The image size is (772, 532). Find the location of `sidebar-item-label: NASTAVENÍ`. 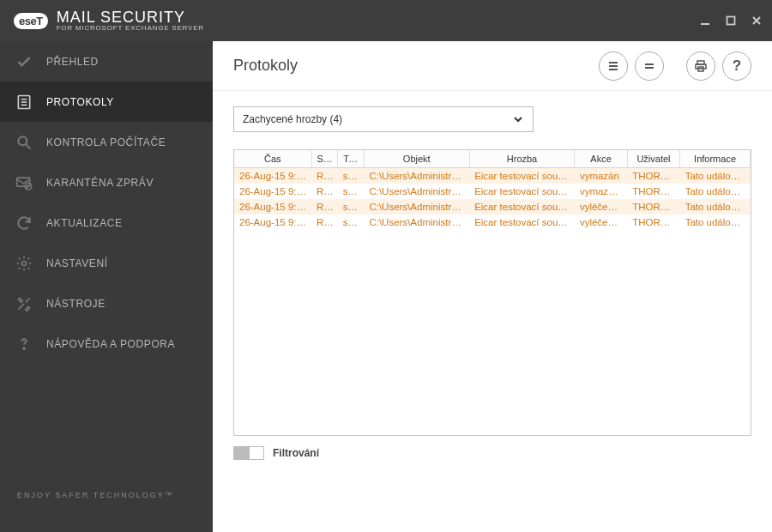

sidebar-item-label: NASTAVENÍ is located at coordinates (77, 263).